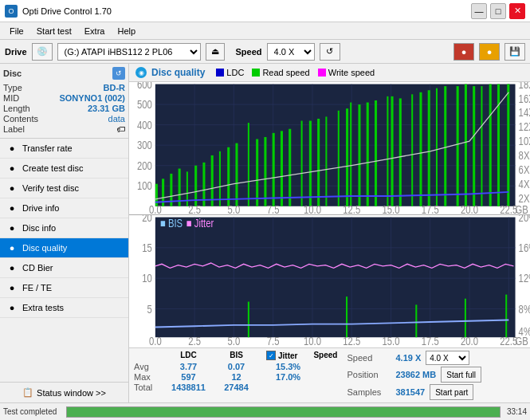 The image size is (530, 420). Describe the element at coordinates (64, 209) in the screenshot. I see `sidebar-item-drive-info: ●Drive info` at that location.